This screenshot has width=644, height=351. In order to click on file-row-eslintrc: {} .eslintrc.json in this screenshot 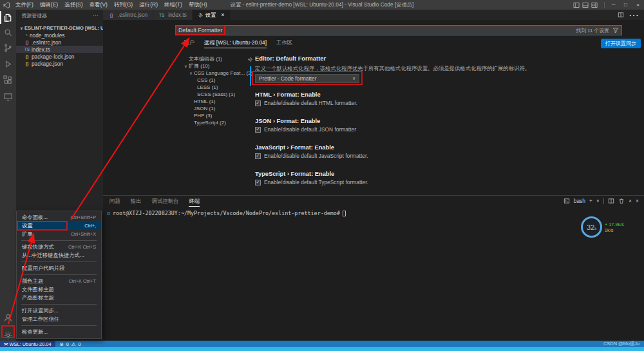, I will do `click(59, 43)`.